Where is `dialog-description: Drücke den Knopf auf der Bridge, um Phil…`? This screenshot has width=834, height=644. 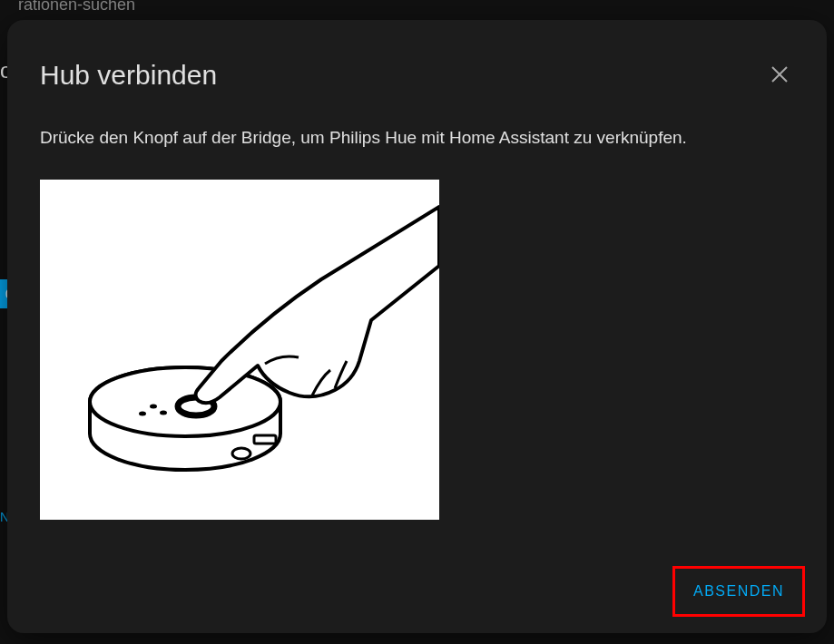
dialog-description: Drücke den Knopf auf der Bridge, um Phil… is located at coordinates (394, 138).